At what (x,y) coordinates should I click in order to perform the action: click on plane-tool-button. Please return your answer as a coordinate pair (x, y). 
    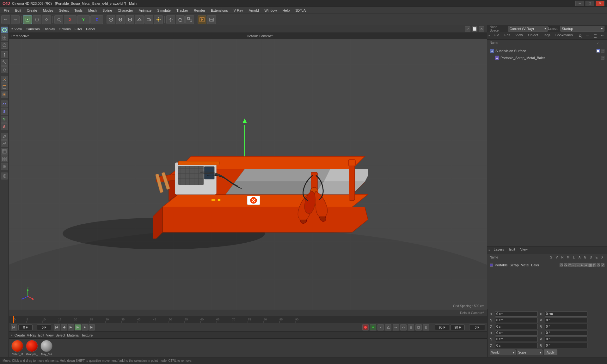
    Looking at the image, I should click on (139, 20).